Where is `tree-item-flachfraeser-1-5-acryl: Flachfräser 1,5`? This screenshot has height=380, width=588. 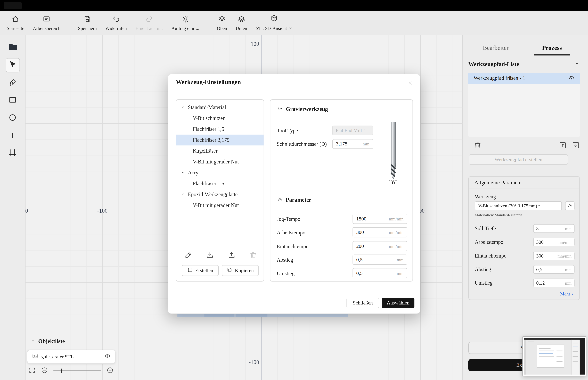
tree-item-flachfraeser-1-5-acryl: Flachfräser 1,5 is located at coordinates (220, 184).